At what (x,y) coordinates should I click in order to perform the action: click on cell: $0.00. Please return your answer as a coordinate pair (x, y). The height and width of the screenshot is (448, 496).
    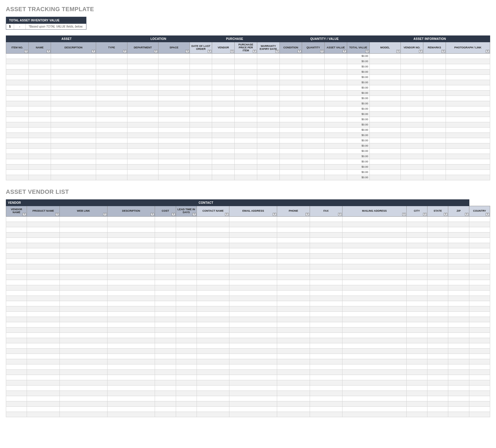
    Looking at the image, I should click on (358, 156).